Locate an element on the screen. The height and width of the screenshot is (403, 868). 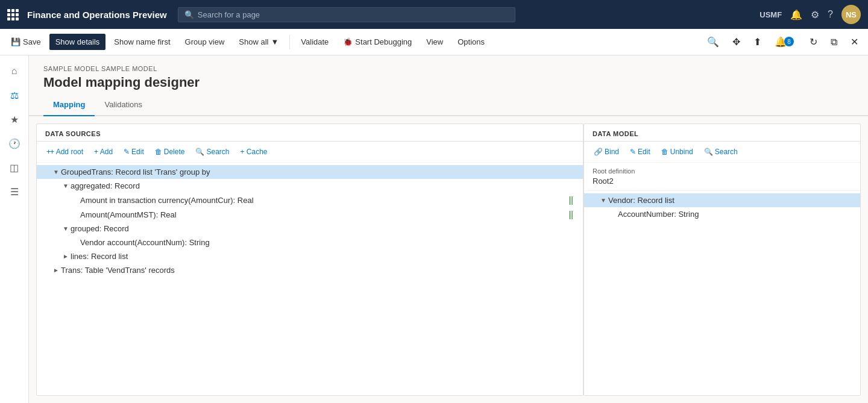
search-toggle-button: 🔍 is located at coordinates (713, 42).